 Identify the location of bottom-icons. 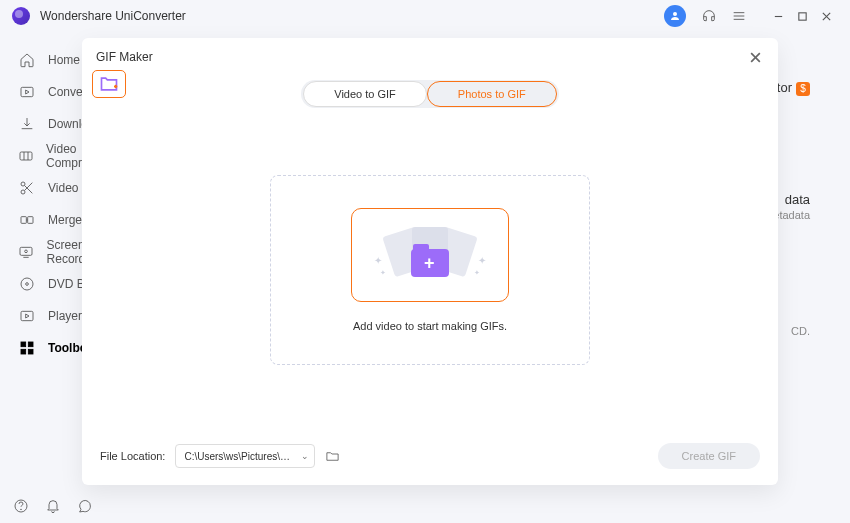
(53, 506).